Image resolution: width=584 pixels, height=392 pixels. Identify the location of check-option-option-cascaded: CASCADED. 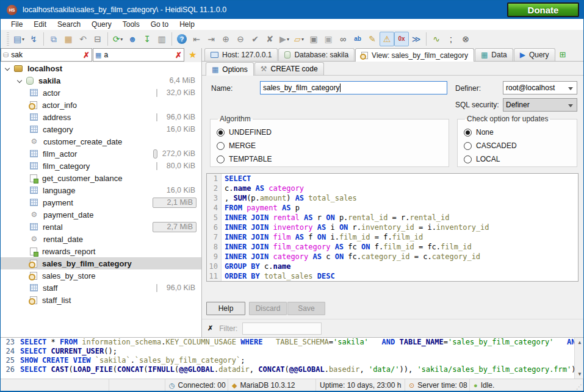
(517, 146).